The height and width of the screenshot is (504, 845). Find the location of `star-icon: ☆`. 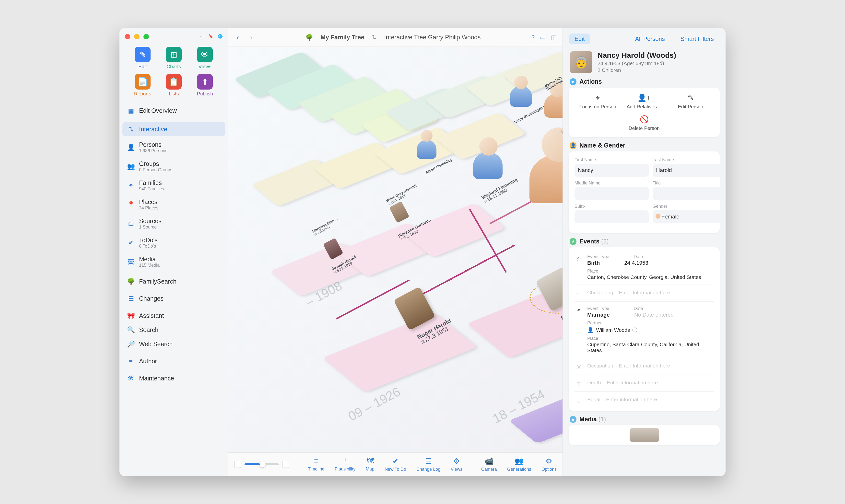

star-icon: ☆ is located at coordinates (579, 267).